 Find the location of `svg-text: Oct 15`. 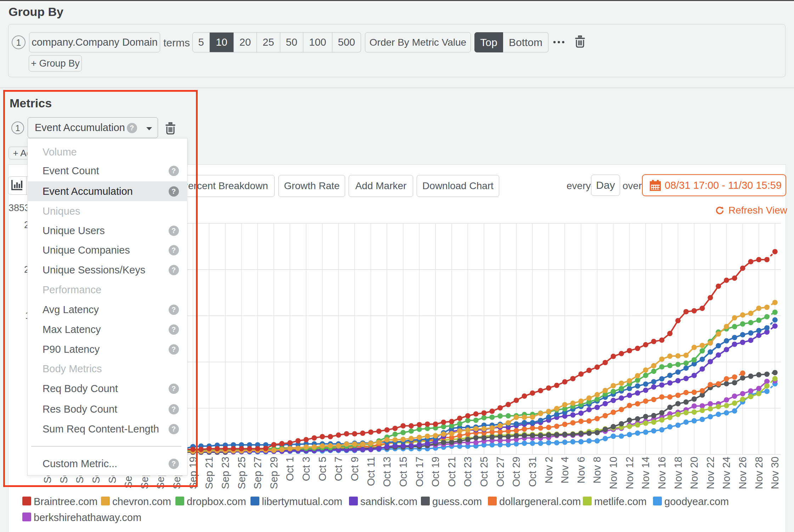

svg-text: Oct 15 is located at coordinates (403, 472).